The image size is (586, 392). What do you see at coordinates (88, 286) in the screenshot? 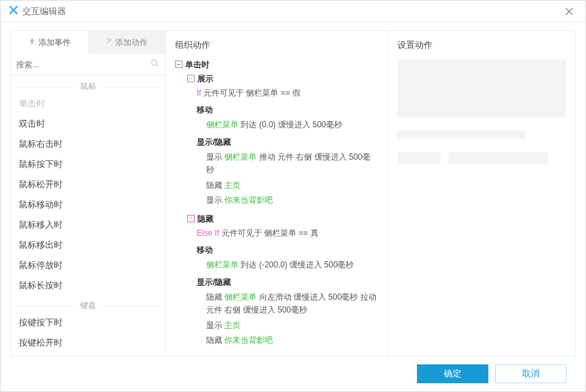
I see `event-item: 鼠标长按时` at bounding box center [88, 286].